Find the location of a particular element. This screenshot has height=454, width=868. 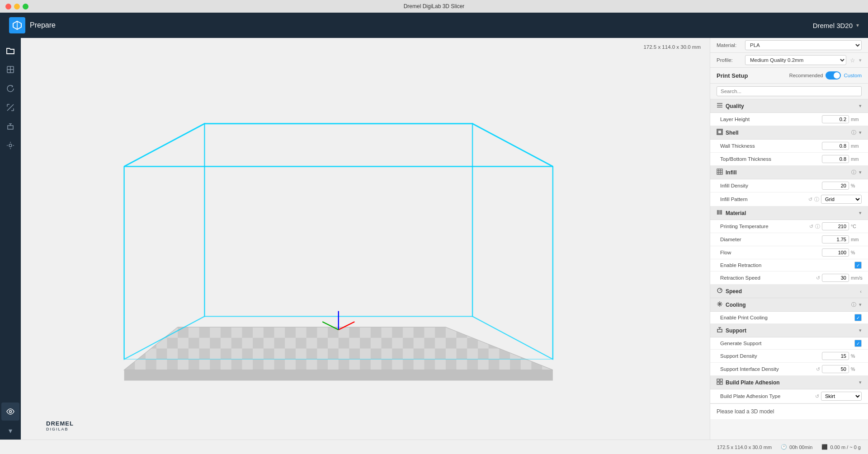

printer-name: Dremel 3D20 is located at coordinates (833, 25).